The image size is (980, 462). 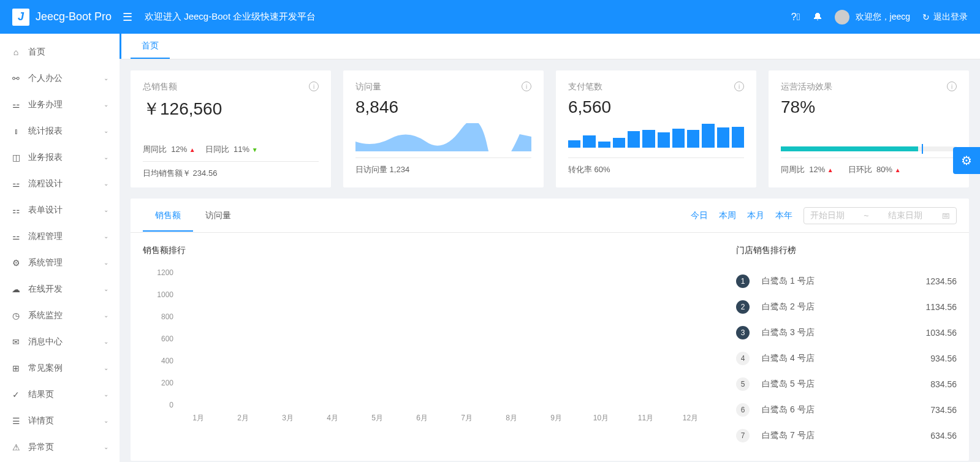 What do you see at coordinates (218, 216) in the screenshot?
I see `panel-tab-1: 访问量` at bounding box center [218, 216].